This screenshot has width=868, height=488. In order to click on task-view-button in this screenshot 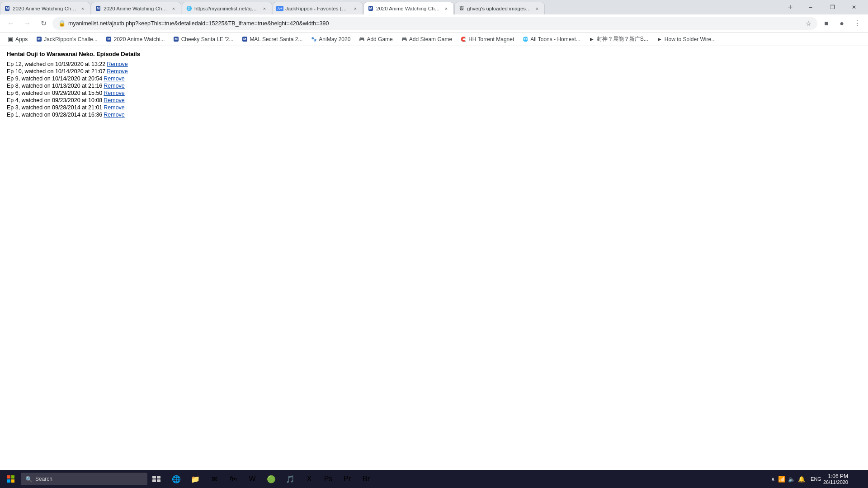, I will do `click(156, 479)`.